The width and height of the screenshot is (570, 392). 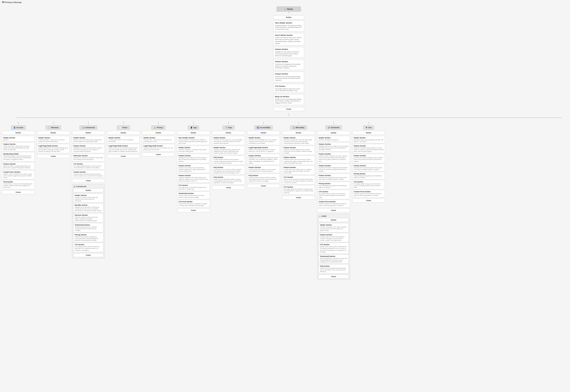 I want to click on page-icon: 📋, so click(x=49, y=128).